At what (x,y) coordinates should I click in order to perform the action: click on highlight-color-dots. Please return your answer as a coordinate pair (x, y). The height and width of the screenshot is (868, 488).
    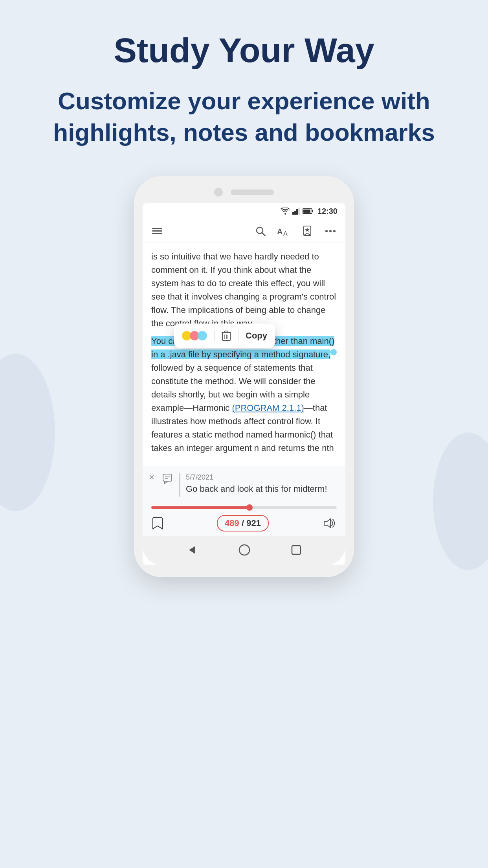
    Looking at the image, I should click on (194, 336).